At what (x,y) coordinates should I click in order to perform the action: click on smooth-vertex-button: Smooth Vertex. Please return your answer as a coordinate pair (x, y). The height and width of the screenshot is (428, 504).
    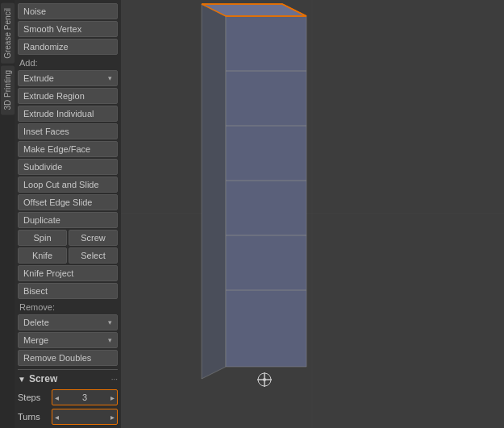
    Looking at the image, I should click on (68, 29).